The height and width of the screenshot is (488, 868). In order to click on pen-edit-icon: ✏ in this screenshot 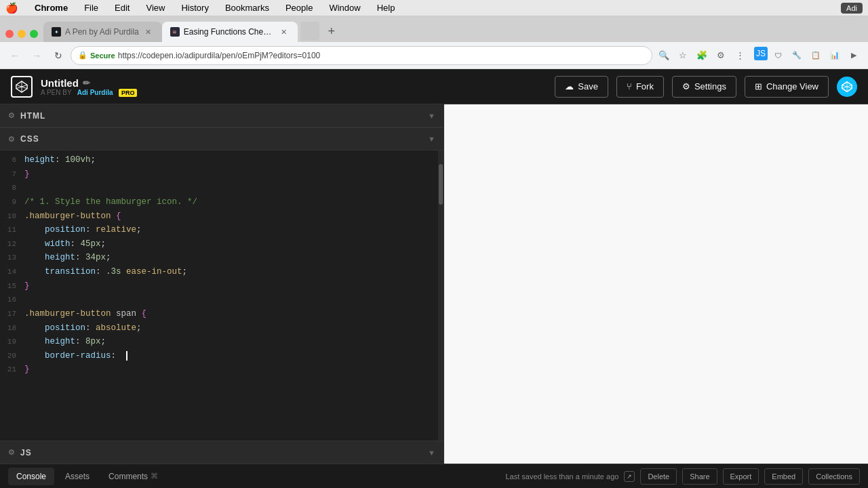, I will do `click(87, 83)`.